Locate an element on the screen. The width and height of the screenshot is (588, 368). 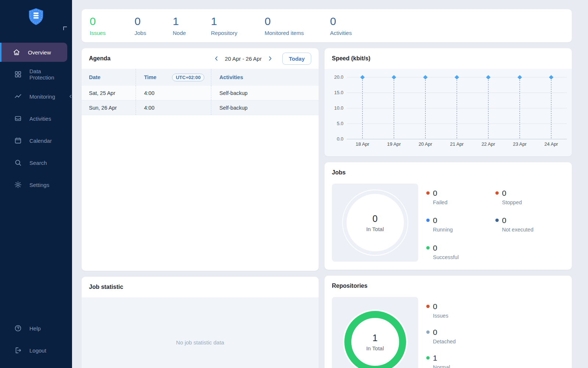
legend-item-detached: 0 Detached is located at coordinates (441, 336).